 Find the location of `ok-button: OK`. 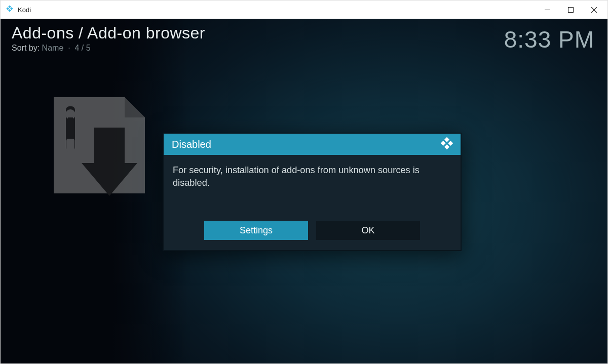

ok-button: OK is located at coordinates (368, 230).